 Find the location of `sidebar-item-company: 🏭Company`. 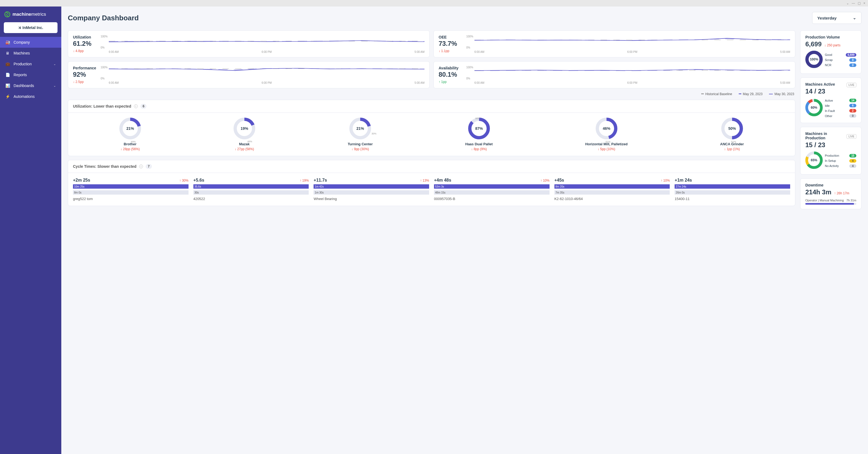

sidebar-item-company: 🏭Company is located at coordinates (31, 42).